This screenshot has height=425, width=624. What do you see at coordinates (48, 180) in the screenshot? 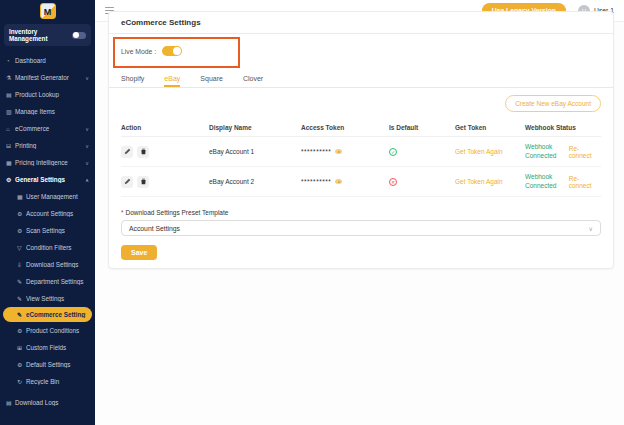
I see `sidebar-item-general-settings: ⚙ General Settings ∧` at bounding box center [48, 180].